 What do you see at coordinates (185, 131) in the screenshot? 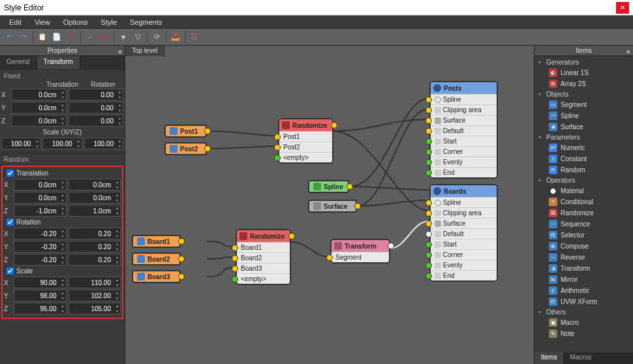
I see `node-post1: Post1` at bounding box center [185, 131].